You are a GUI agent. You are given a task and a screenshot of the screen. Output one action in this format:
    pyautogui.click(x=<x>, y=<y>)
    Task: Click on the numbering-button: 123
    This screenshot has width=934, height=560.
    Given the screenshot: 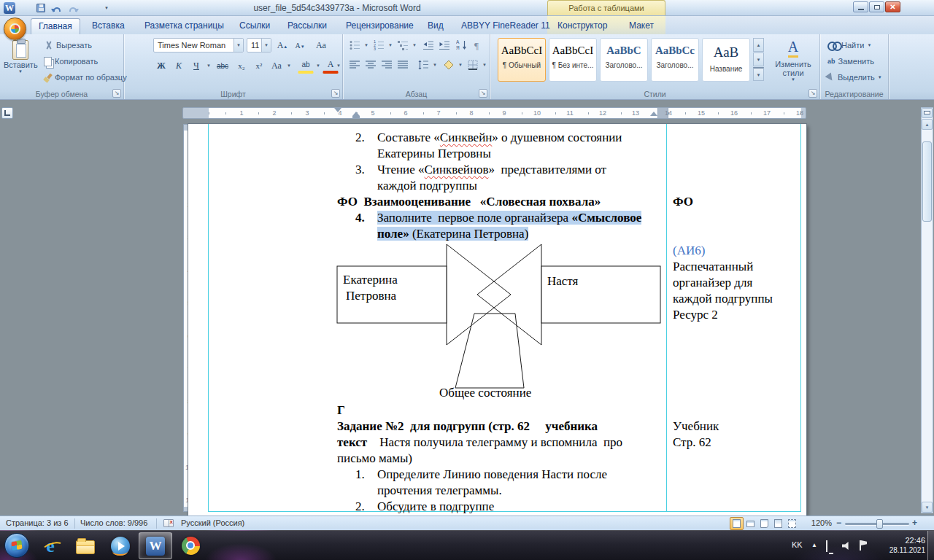 What is the action you would take?
    pyautogui.click(x=379, y=45)
    